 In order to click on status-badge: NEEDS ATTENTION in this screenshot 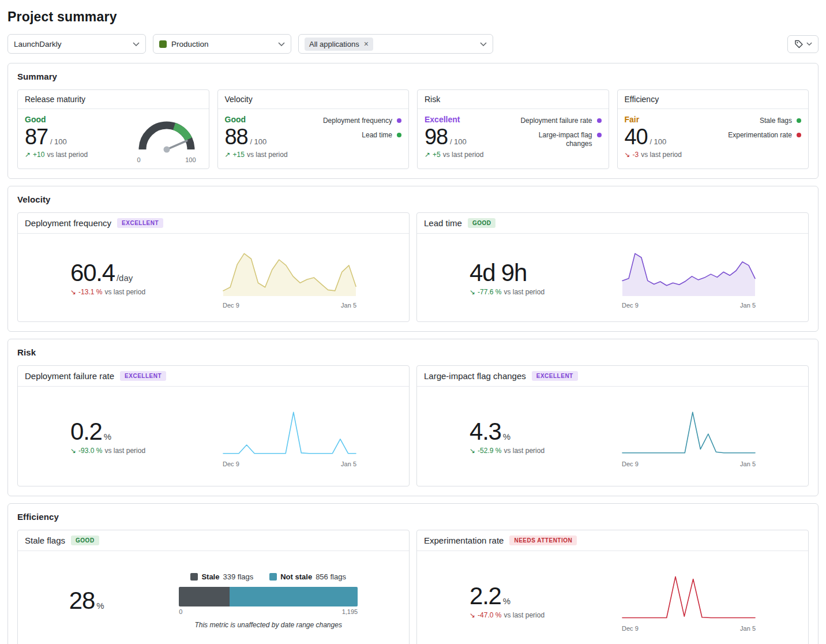, I will do `click(543, 540)`.